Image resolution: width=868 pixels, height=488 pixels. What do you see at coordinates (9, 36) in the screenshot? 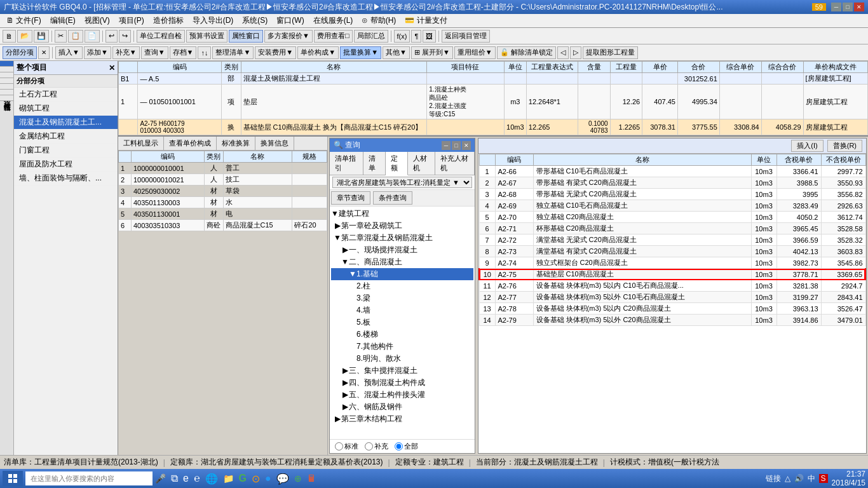
I see `toolbar-new: 🗎` at bounding box center [9, 36].